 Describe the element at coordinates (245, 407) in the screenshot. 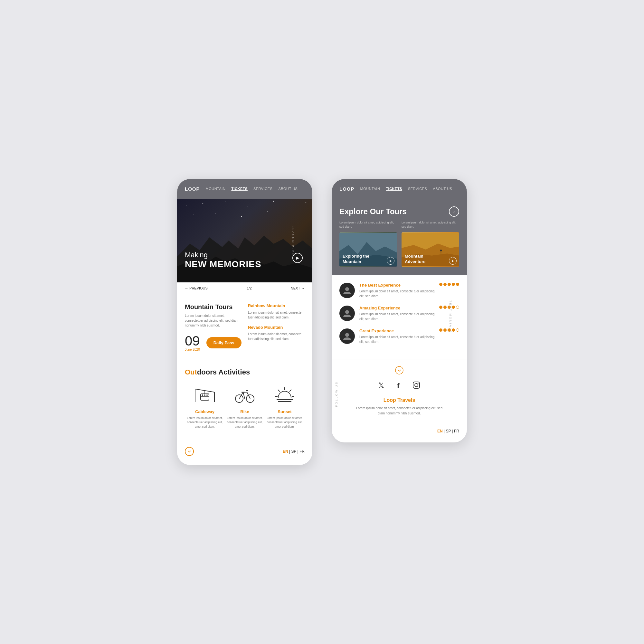

I see `activity-bike: Bike Lorem ipsum dolor sit amet, consect…` at that location.